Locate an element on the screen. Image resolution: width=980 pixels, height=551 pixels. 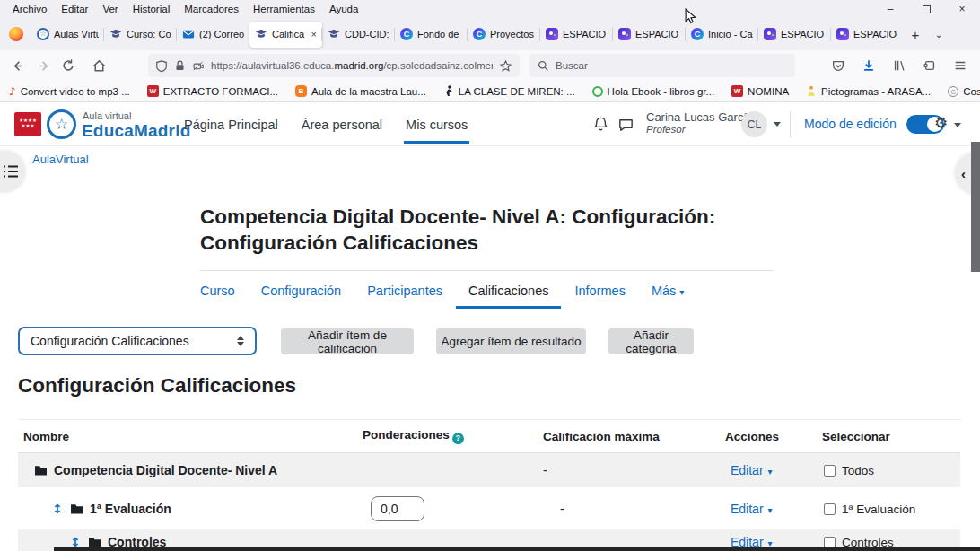
nav-mis-cursos: Mis cursos is located at coordinates (436, 125).